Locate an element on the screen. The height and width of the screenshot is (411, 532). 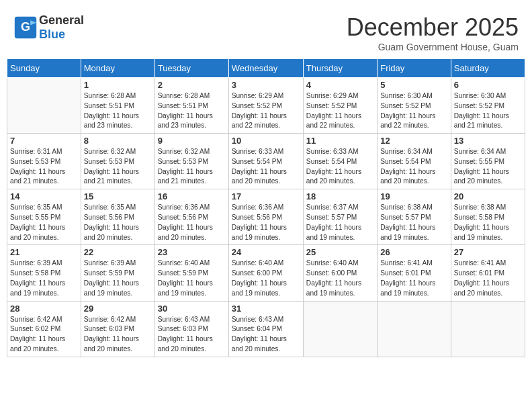
svg-text: G is located at coordinates (26, 27).